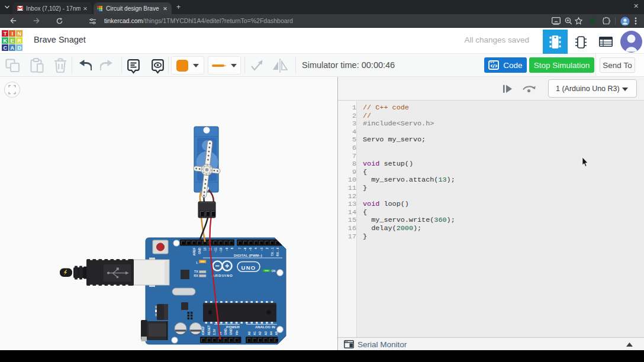 This screenshot has width=644, height=362. Describe the element at coordinates (274, 271) in the screenshot. I see `svg-text: ON` at that location.